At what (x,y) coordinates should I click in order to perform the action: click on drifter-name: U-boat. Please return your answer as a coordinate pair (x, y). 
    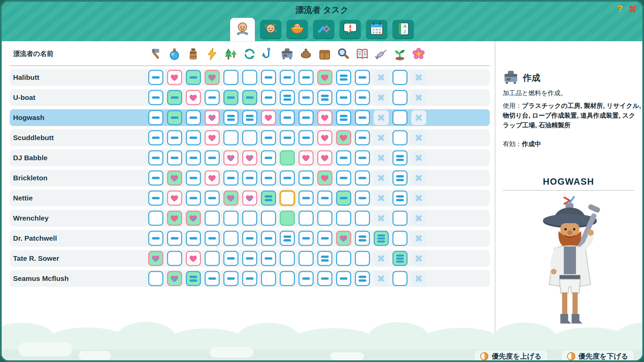
    Looking at the image, I should click on (24, 98).